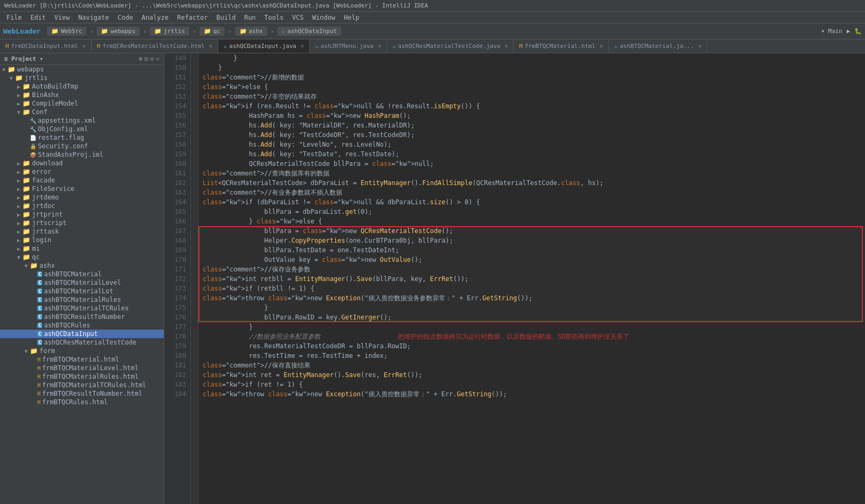  What do you see at coordinates (832, 31) in the screenshot?
I see `main-dropdown: ▾ Main` at bounding box center [832, 31].